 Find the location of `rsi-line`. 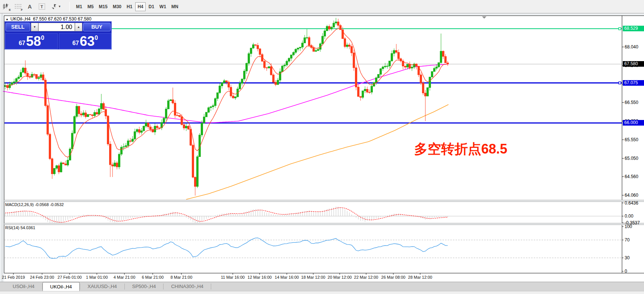

rsi-line is located at coordinates (226, 248).